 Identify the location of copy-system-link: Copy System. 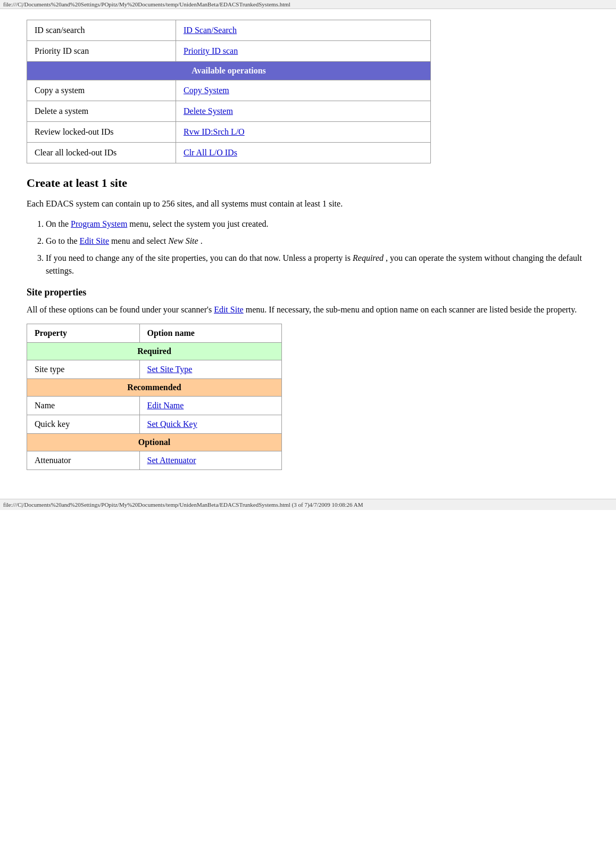
(206, 90).